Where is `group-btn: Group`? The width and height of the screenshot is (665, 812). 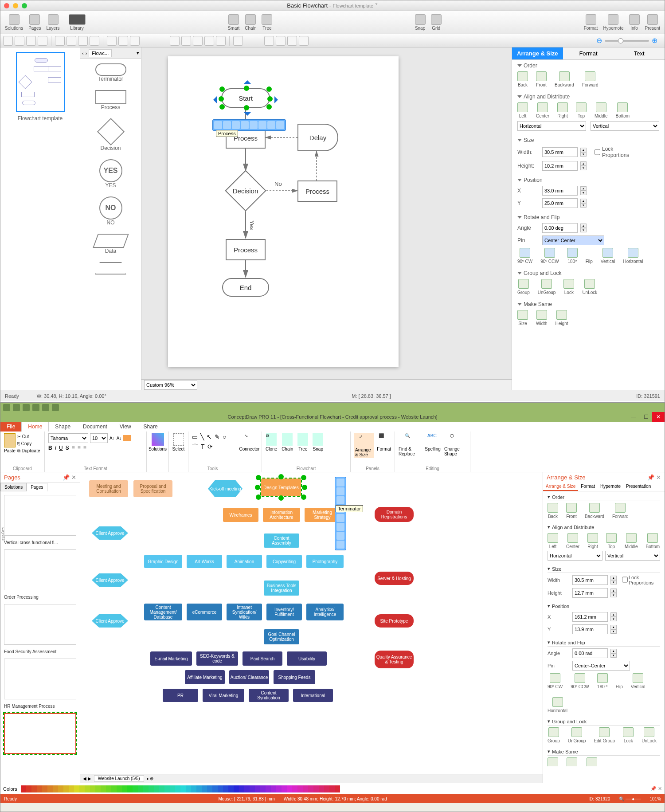
group-btn: Group is located at coordinates (524, 287).